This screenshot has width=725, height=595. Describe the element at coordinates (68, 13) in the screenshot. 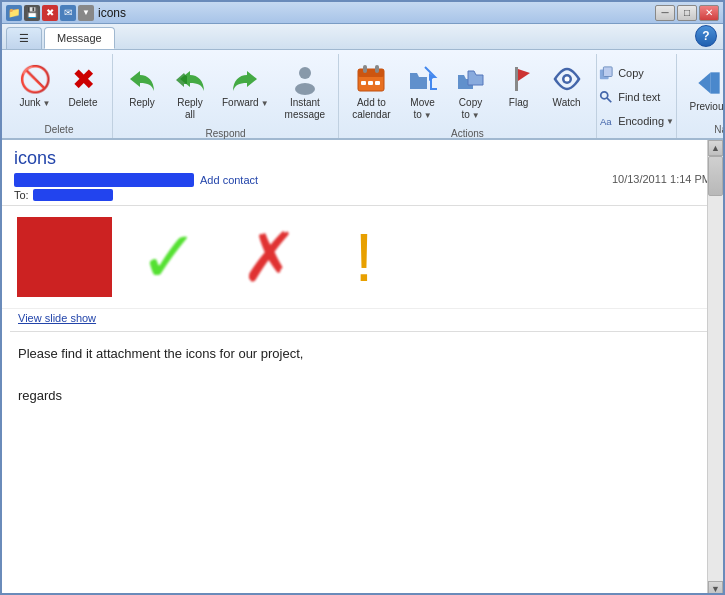

I see `email-icon: ✉` at that location.